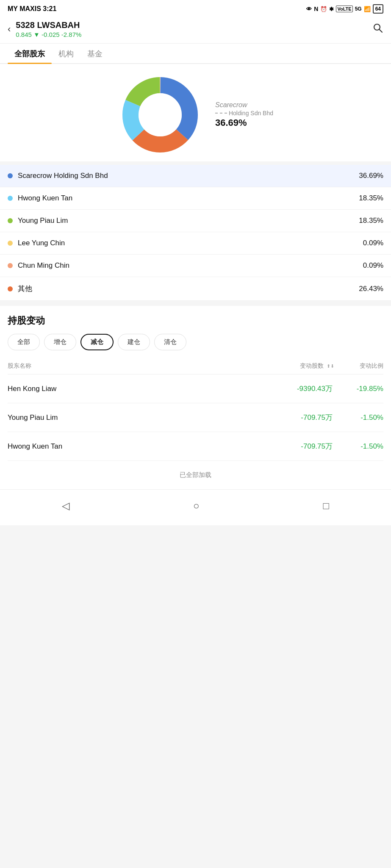 The image size is (391, 868). Describe the element at coordinates (194, 25) in the screenshot. I see `stock-code-name: 5328 LWSABAH` at that location.